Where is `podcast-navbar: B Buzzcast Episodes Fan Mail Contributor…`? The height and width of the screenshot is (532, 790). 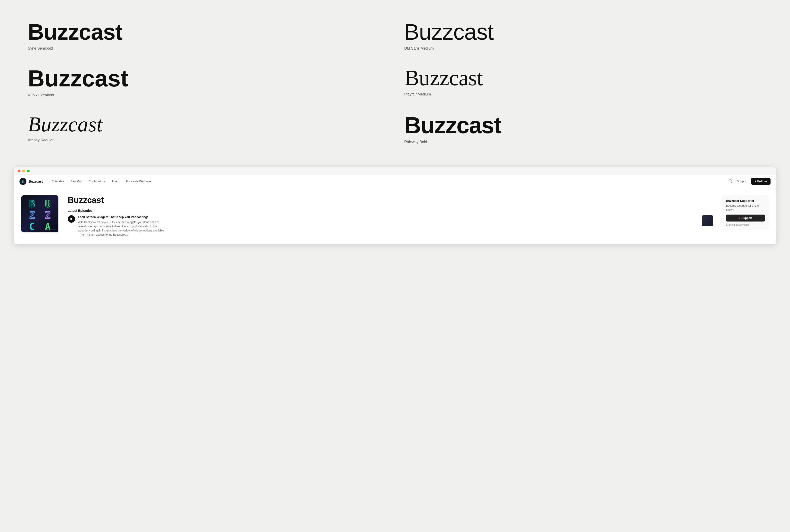 podcast-navbar: B Buzzcast Episodes Fan Mail Contributor… is located at coordinates (395, 182).